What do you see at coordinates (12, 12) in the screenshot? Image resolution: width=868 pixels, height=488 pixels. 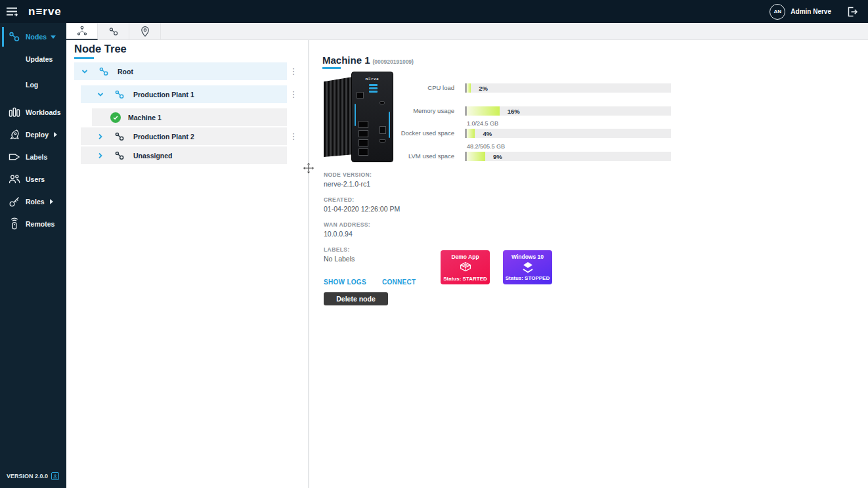 I see `menu-toggle-icon` at bounding box center [12, 12].